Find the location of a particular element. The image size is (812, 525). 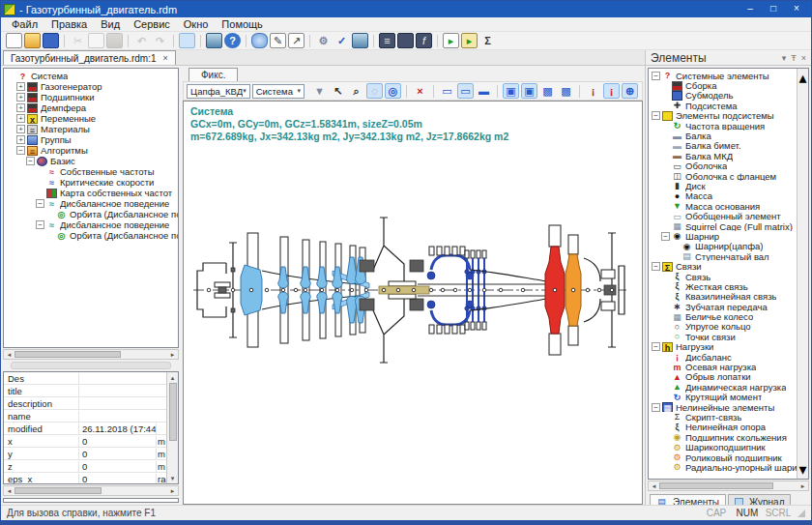

iso-view-3-icon: ▩ is located at coordinates (547, 91).